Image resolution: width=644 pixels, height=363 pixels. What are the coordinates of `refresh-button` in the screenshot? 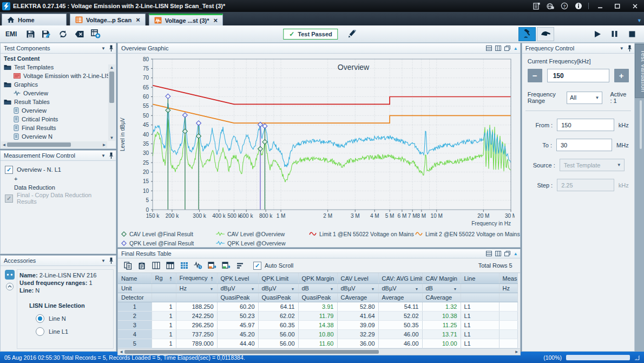 It's located at (63, 34).